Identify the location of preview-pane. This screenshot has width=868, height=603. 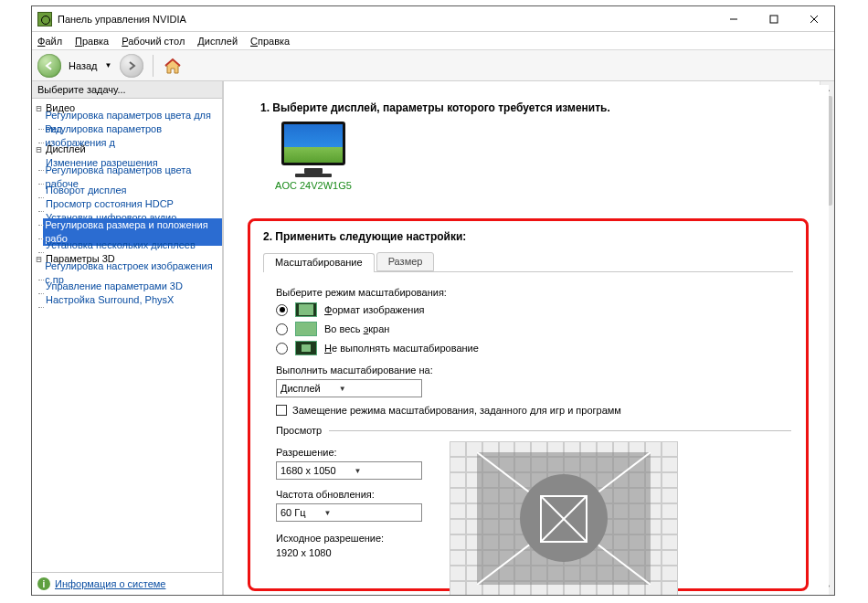
(564, 518).